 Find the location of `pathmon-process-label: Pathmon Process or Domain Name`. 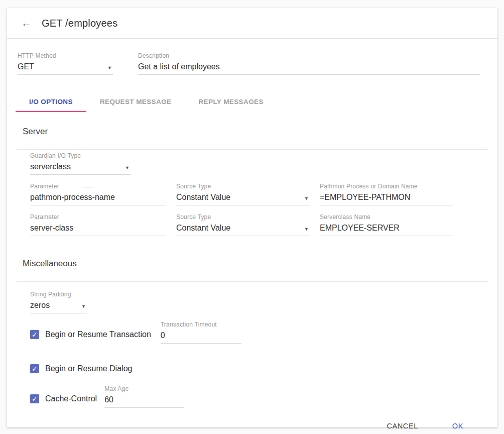

pathmon-process-label: Pathmon Process or Domain Name is located at coordinates (387, 186).